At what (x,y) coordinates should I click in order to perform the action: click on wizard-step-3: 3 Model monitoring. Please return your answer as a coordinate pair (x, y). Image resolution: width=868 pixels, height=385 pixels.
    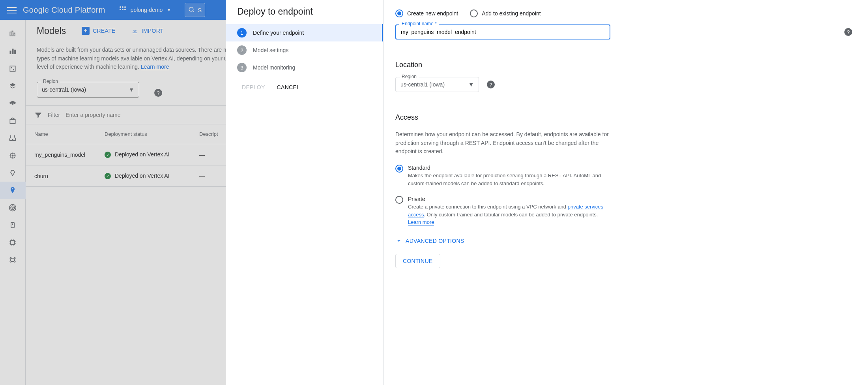
    Looking at the image, I should click on (305, 68).